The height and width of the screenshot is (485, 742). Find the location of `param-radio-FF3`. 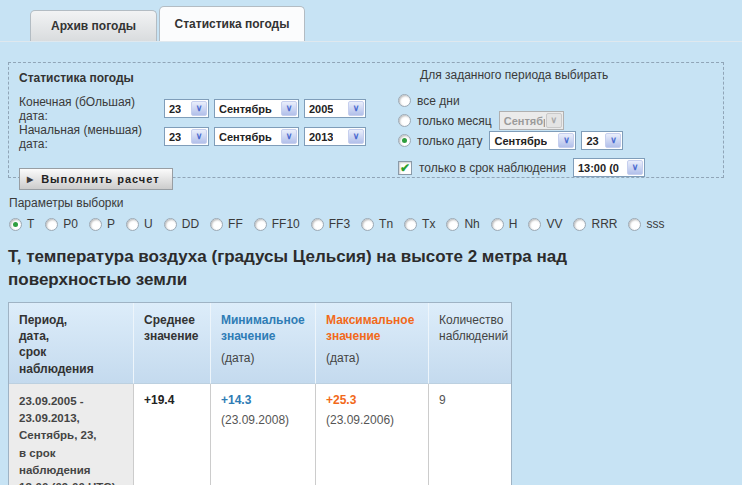

param-radio-FF3 is located at coordinates (318, 224).